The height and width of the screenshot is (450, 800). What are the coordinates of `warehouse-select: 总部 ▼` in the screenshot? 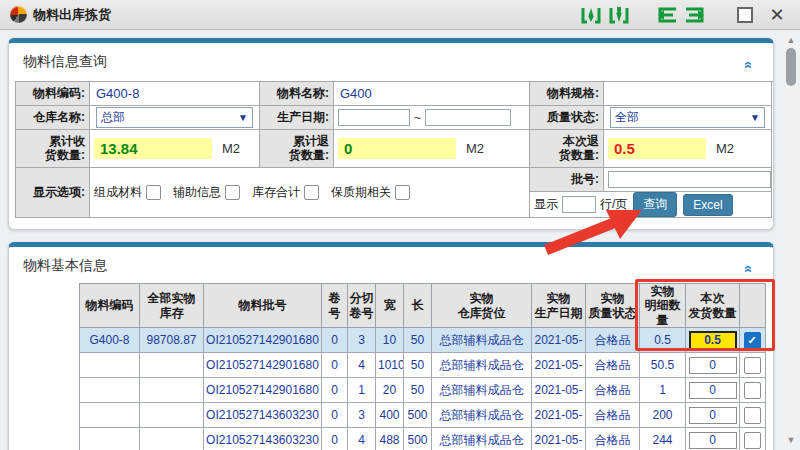 It's located at (174, 118).